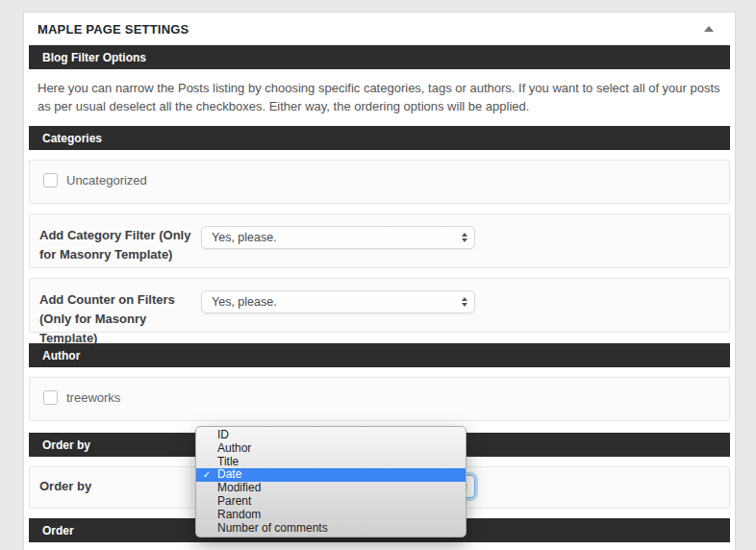  I want to click on metabox-title: MAPLE PAGE SETTINGS, so click(113, 29).